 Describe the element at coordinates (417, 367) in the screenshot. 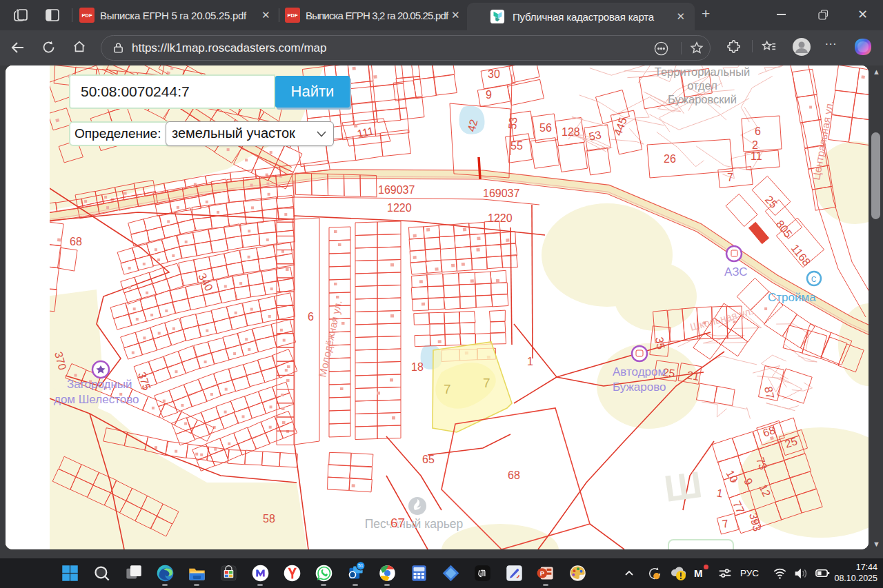

I see `svg-text: 18` at that location.